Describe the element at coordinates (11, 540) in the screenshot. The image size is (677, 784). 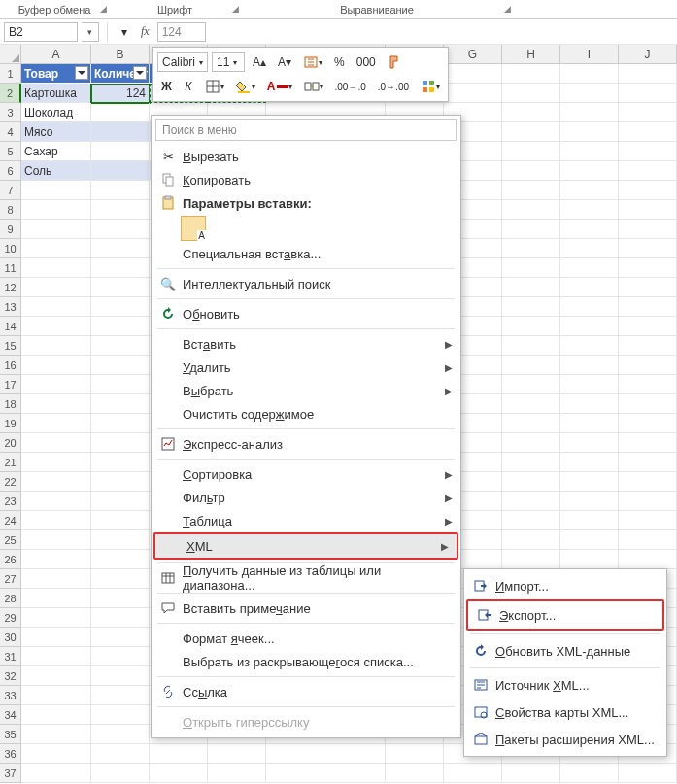
I see `row-header: 25` at that location.